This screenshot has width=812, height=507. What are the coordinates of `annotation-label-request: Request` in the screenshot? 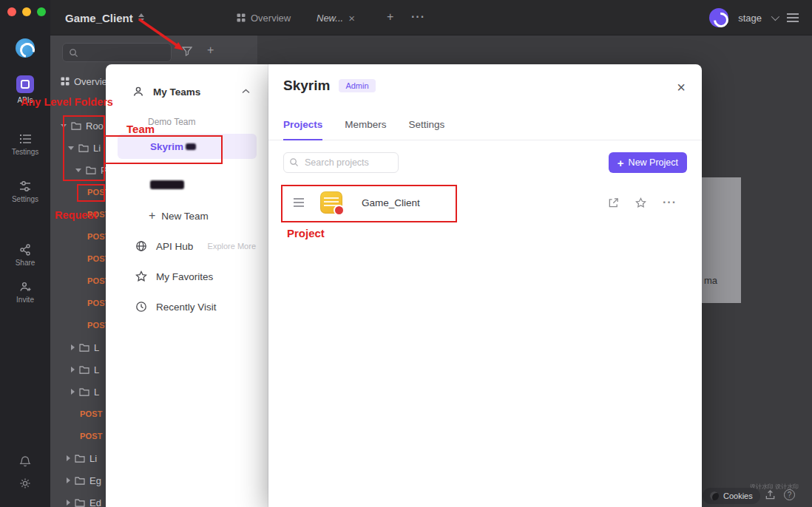 It's located at (75, 215).